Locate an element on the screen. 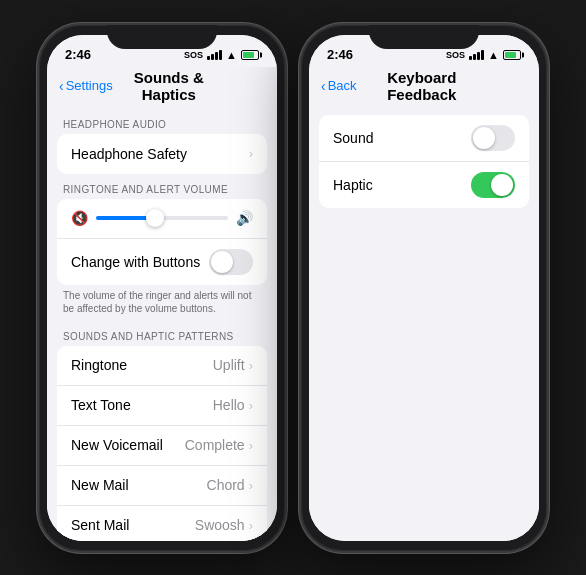 This screenshot has height=575, width=586. list-item-change-buttons: Change with Buttons is located at coordinates (162, 262).